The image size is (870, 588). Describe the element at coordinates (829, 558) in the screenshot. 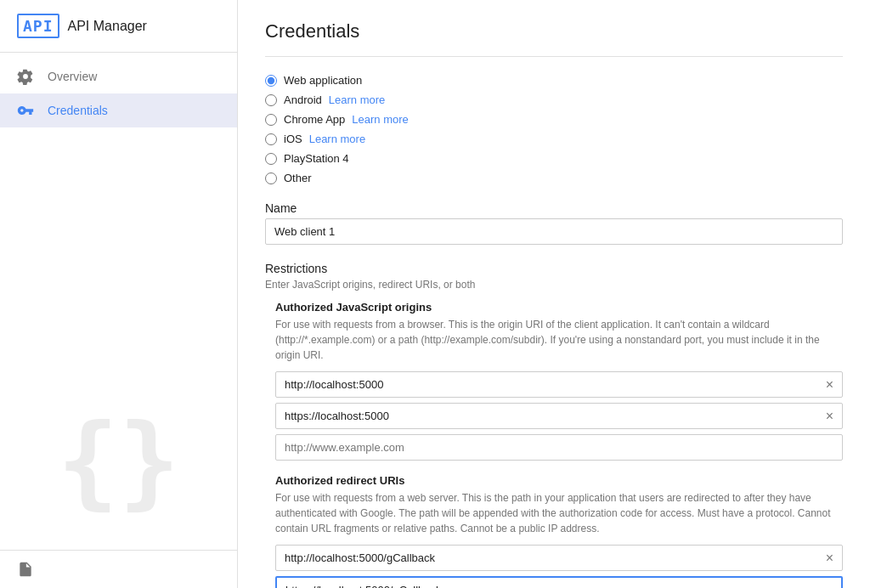

I see `redirect-uri-remove-0: ×` at that location.